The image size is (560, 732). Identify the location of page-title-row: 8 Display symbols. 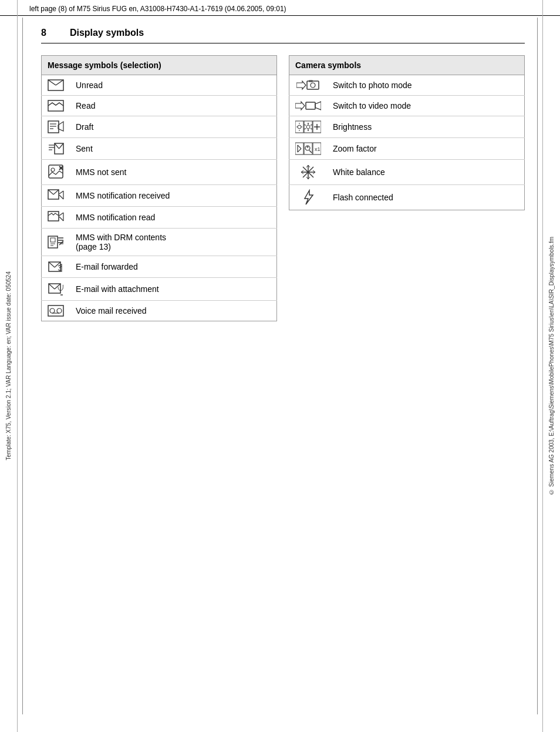
(283, 35).